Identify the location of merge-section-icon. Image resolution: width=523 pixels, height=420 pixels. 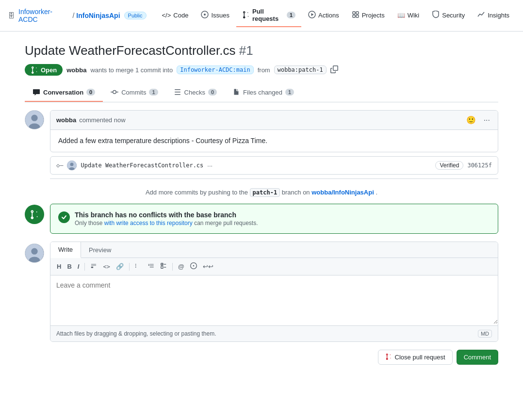
(34, 214).